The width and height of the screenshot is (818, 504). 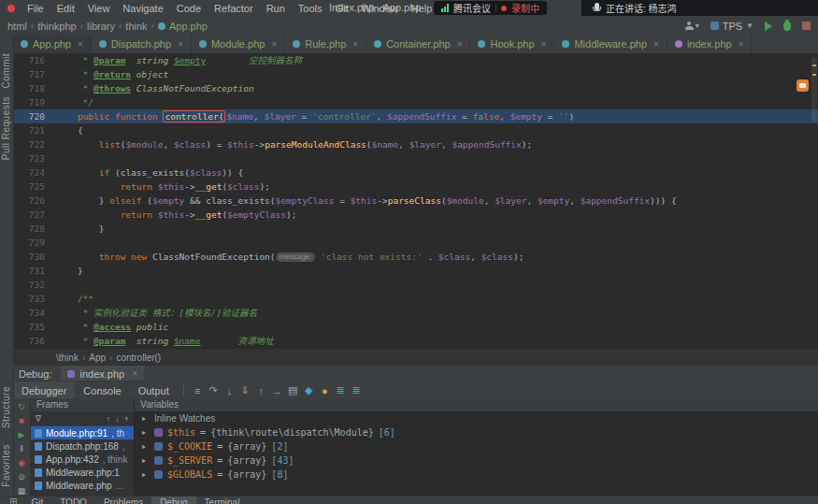 I want to click on variable-row: ▸$this={think\route\dispatch\Module}[6], so click(x=477, y=432).